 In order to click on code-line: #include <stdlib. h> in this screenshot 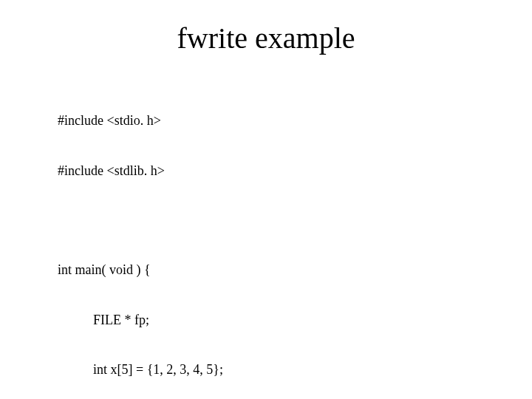, I will do `click(295, 171)`.